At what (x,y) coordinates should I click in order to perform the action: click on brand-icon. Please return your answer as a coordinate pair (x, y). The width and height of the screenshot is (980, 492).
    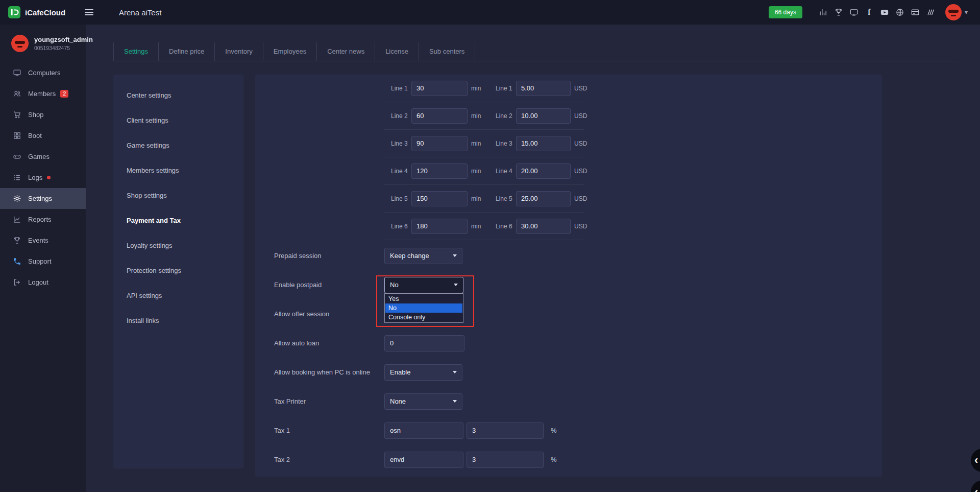
    Looking at the image, I should click on (14, 12).